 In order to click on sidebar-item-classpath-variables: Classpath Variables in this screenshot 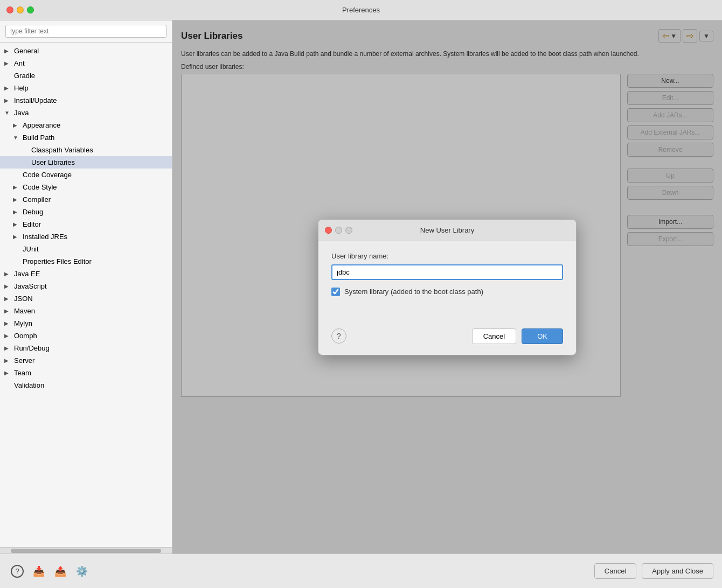, I will do `click(86, 150)`.